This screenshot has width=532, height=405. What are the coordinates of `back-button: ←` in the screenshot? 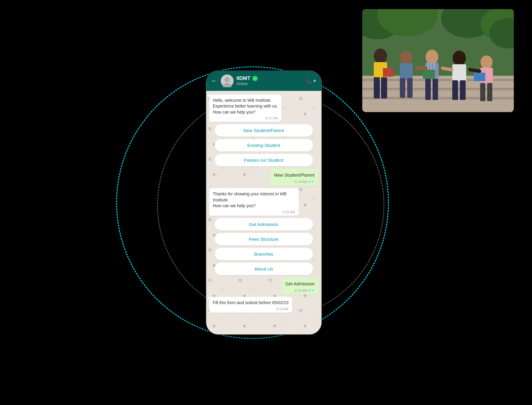 It's located at (214, 81).